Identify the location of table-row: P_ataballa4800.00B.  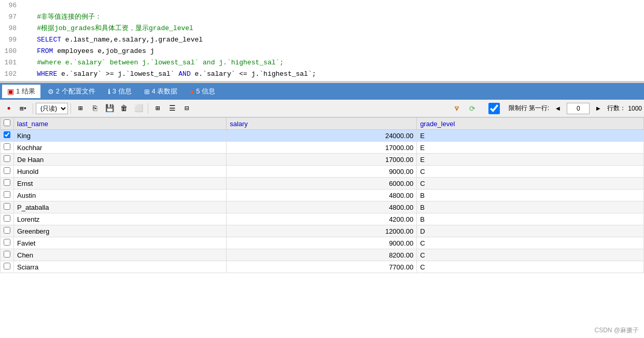
(323, 208).